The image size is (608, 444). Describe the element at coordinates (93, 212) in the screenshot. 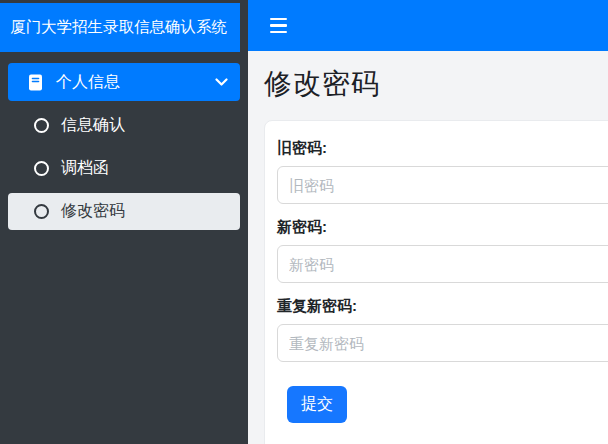

I see `sidebar-item-label: 修改密码` at that location.